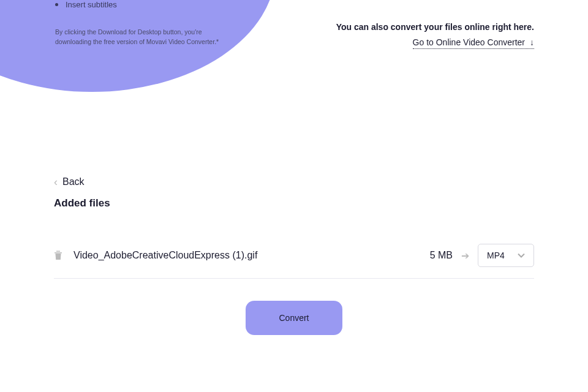  What do you see at coordinates (137, 37) in the screenshot?
I see `disclaimer: By clicking the Download for Desktop but…` at bounding box center [137, 37].